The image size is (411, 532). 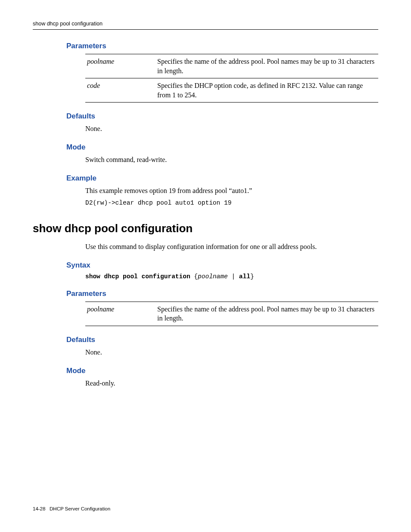 I want to click on heading-parameters-2: Parameters, so click(x=222, y=294).